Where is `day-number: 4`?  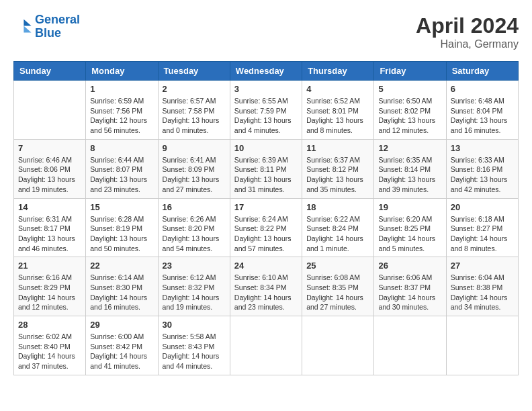
day-number: 4 is located at coordinates (338, 89).